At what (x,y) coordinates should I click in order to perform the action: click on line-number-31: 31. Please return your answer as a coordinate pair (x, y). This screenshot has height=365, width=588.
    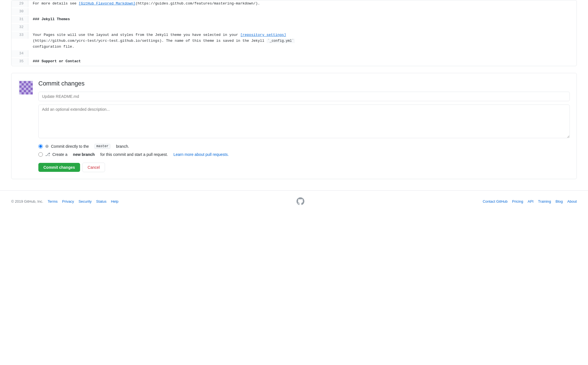
    Looking at the image, I should click on (20, 20).